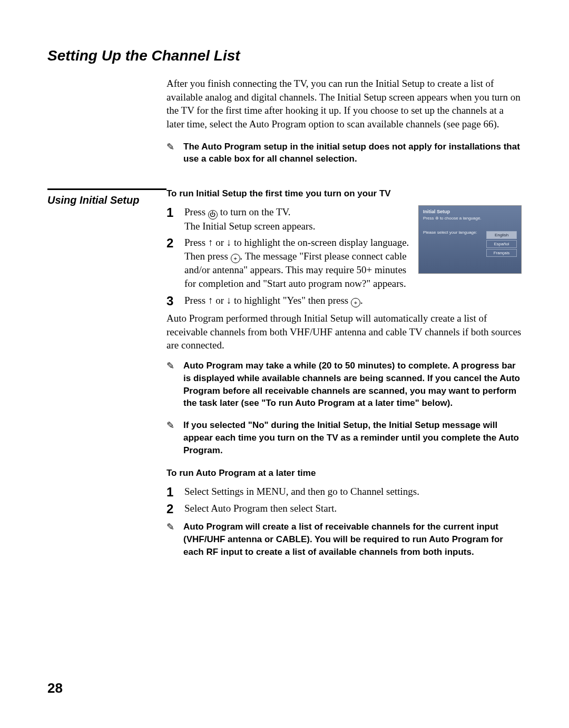  I want to click on step-text: to highlight "Yes" then press, so click(291, 300).